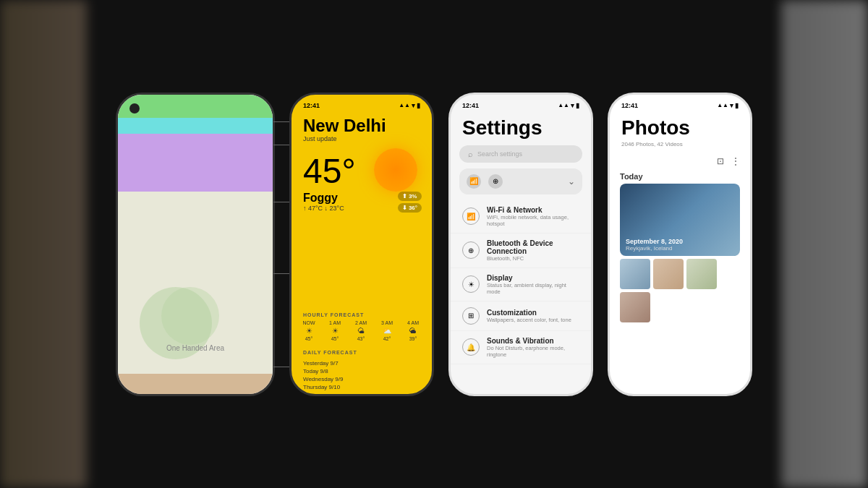 This screenshot has width=868, height=488. I want to click on hour-temp-2: 43°, so click(362, 338).